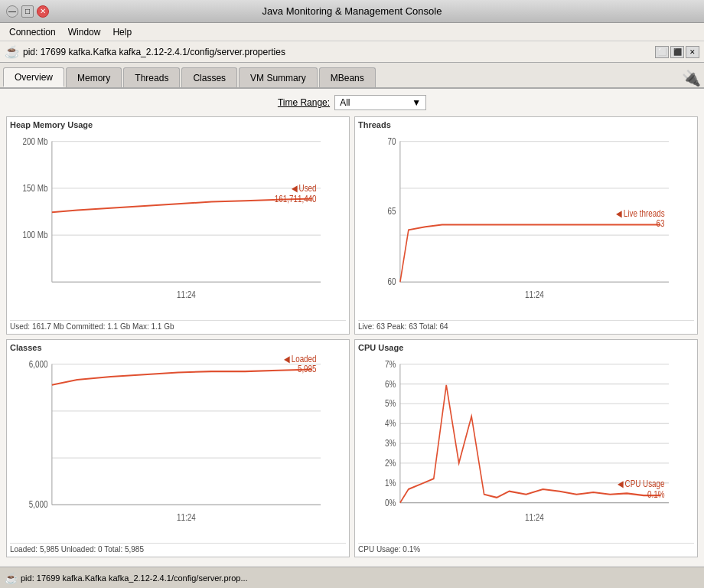 The image size is (704, 588). Describe the element at coordinates (38, 504) in the screenshot. I see `svg-text: 5,000` at that location.